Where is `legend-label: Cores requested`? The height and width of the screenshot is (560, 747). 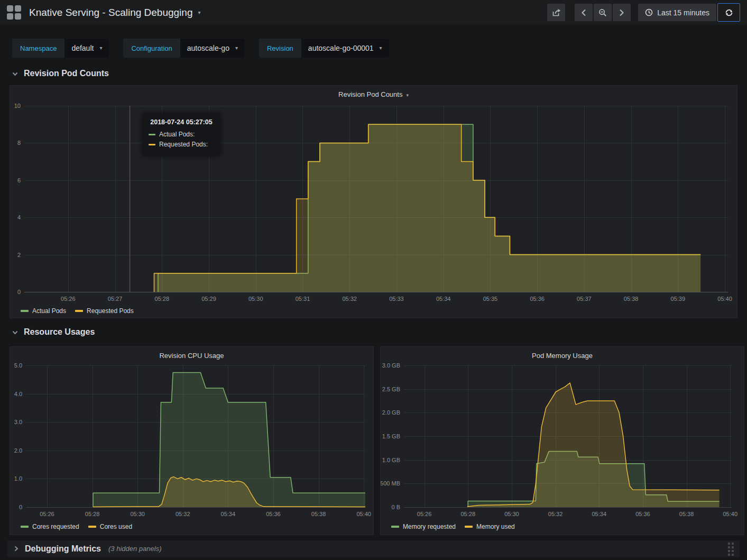 legend-label: Cores requested is located at coordinates (56, 527).